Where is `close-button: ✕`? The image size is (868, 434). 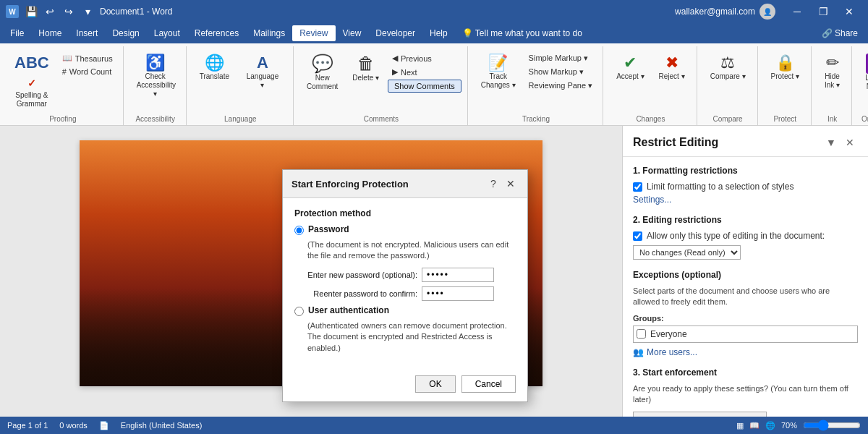 close-button: ✕ is located at coordinates (849, 12).